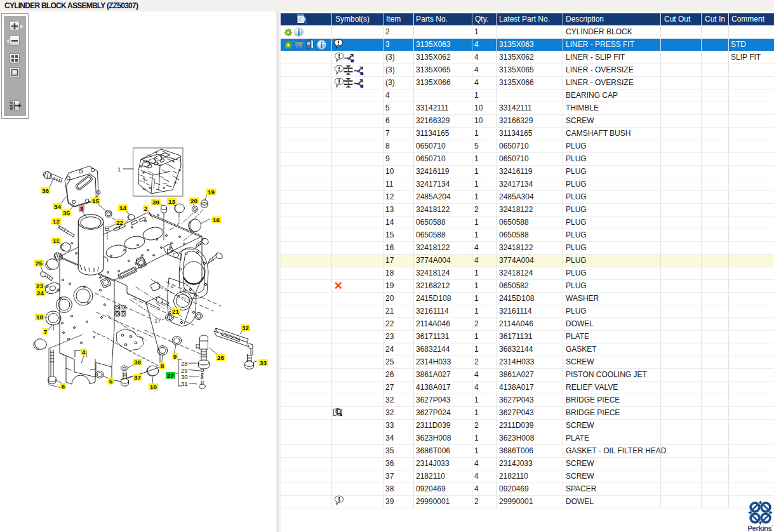  I want to click on svg-text: 21, so click(175, 311).